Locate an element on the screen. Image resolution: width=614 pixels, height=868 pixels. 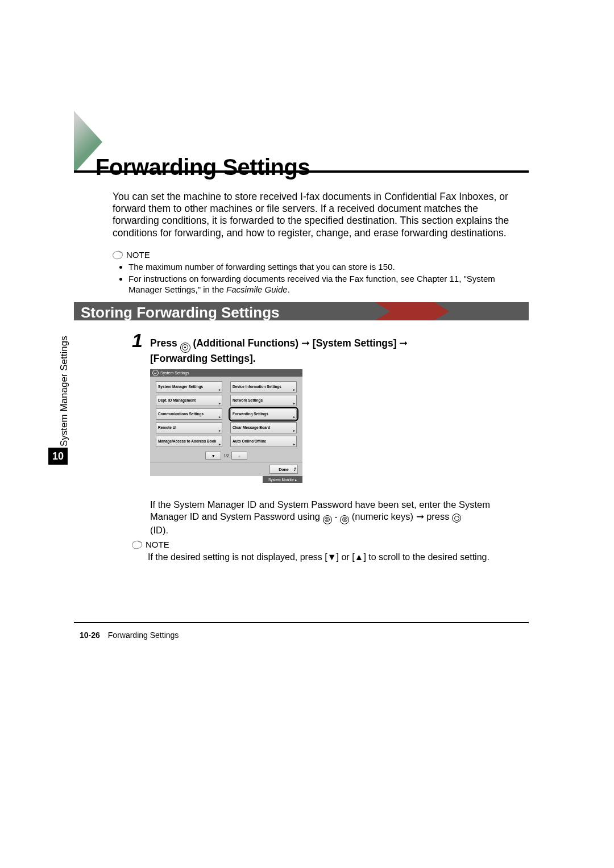
page-number: 10-26 is located at coordinates (90, 635).